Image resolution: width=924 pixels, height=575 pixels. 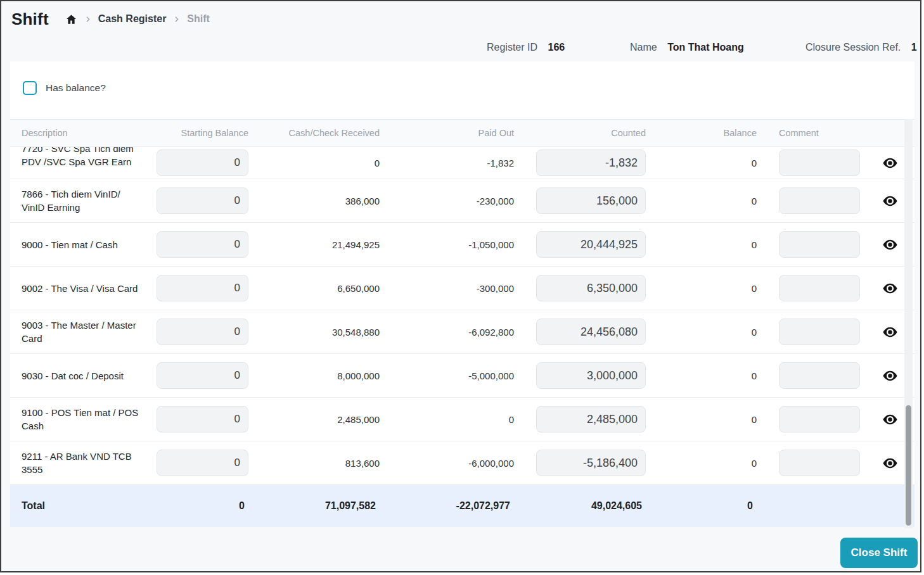 What do you see at coordinates (701, 506) in the screenshot?
I see `total-balance: 0` at bounding box center [701, 506].